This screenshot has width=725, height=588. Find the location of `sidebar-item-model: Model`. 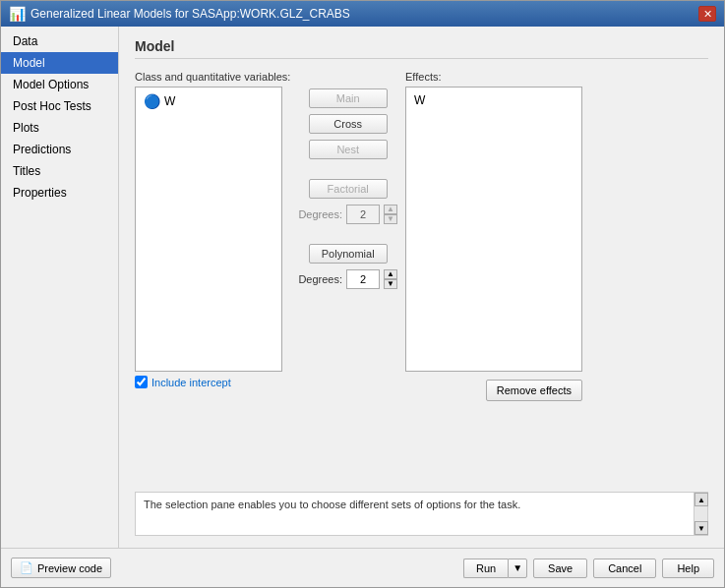

sidebar-item-model: Model is located at coordinates (59, 63).